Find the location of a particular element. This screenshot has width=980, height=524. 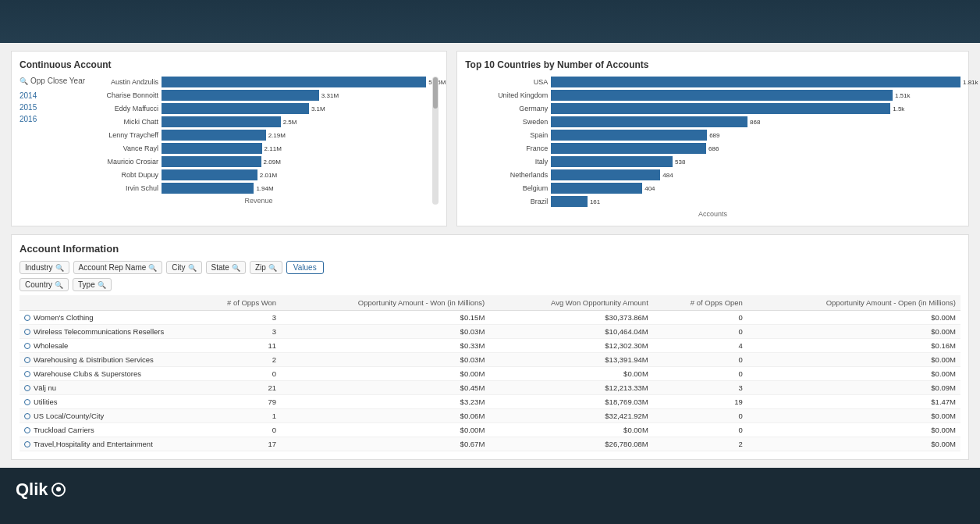

bar-container: 2.09M is located at coordinates (293, 162).